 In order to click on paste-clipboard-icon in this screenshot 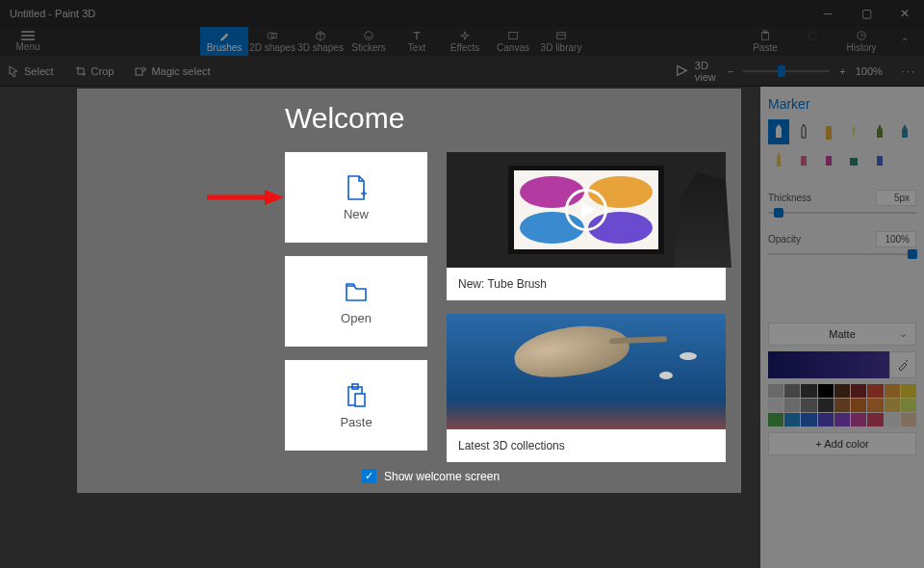, I will do `click(356, 396)`.